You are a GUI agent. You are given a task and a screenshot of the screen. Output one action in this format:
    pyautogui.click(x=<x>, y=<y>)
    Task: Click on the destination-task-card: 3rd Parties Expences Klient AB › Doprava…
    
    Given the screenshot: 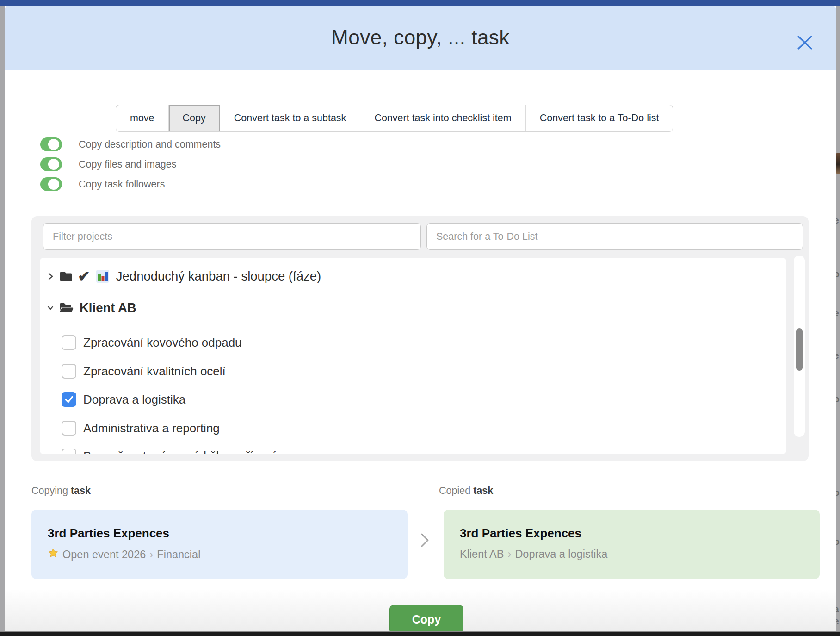 What is the action you would take?
    pyautogui.click(x=632, y=544)
    